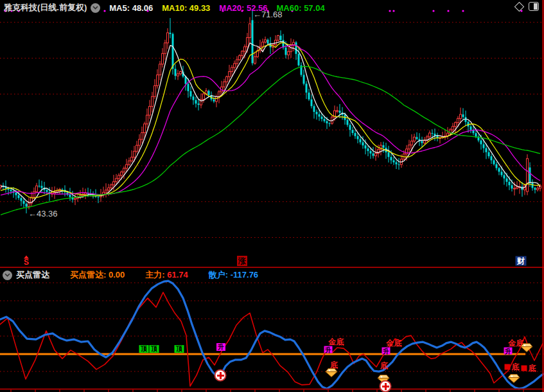 The width and height of the screenshot is (544, 392). Describe the element at coordinates (167, 275) in the screenshot. I see `indicator-value-zhuli: 主力: 61.74` at that location.